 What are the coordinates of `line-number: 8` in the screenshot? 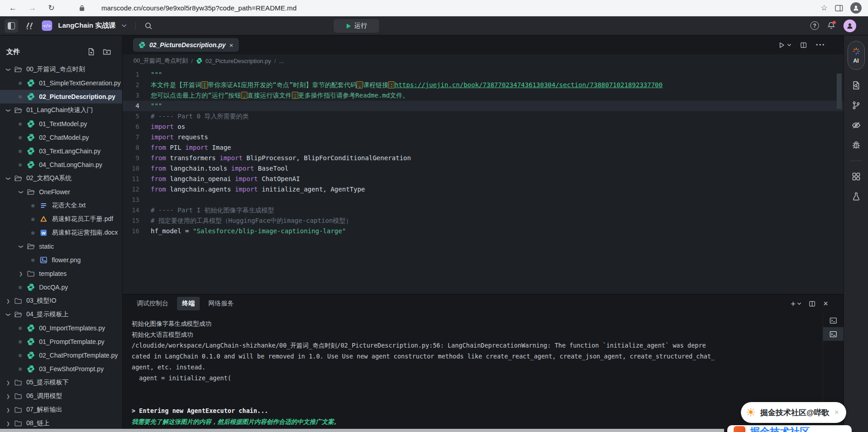 It's located at (137, 148).